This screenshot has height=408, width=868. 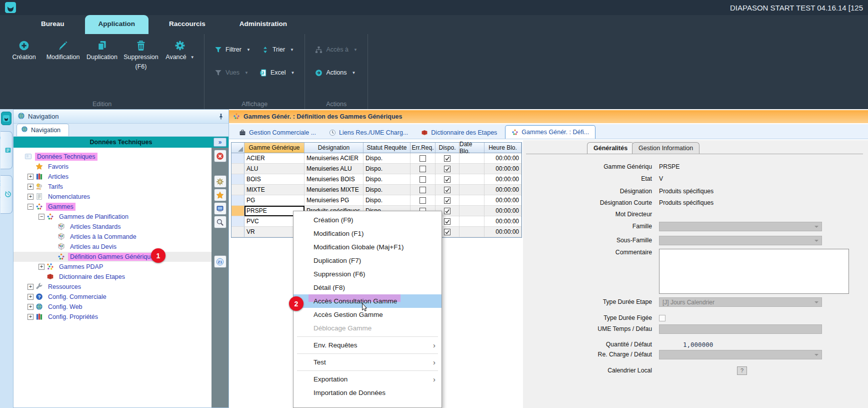 What do you see at coordinates (368, 362) in the screenshot?
I see `menu-item-test: Test›` at bounding box center [368, 362].